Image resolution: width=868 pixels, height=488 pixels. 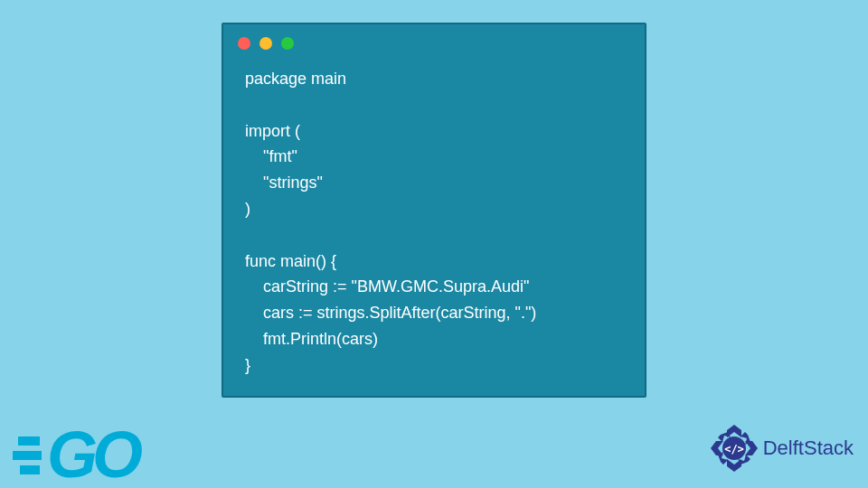 What do you see at coordinates (734, 448) in the screenshot?
I see `delftstack-badge-icon: </>` at bounding box center [734, 448].